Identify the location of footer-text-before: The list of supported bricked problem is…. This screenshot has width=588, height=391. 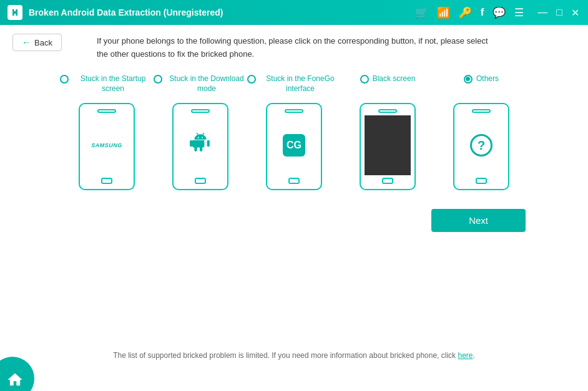
(285, 355).